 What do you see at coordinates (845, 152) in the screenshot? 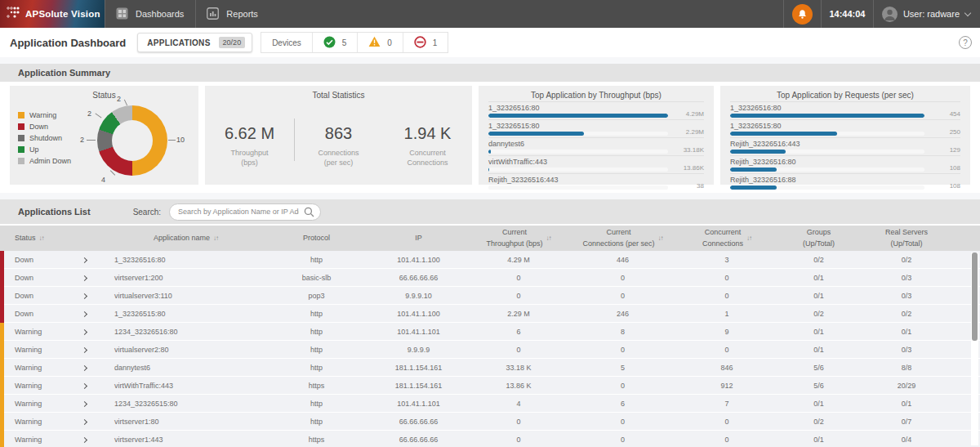
I see `bar-row: 129` at bounding box center [845, 152].